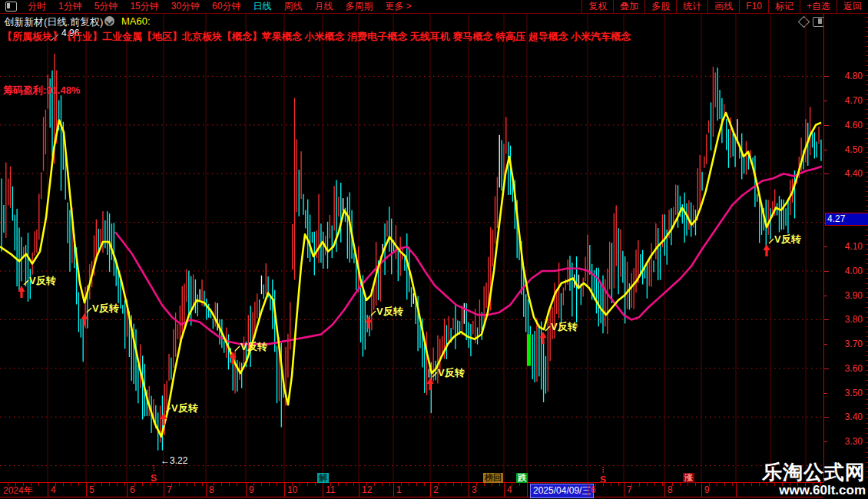 The height and width of the screenshot is (499, 868). I want to click on price-axis-label: 4.80, so click(854, 76).